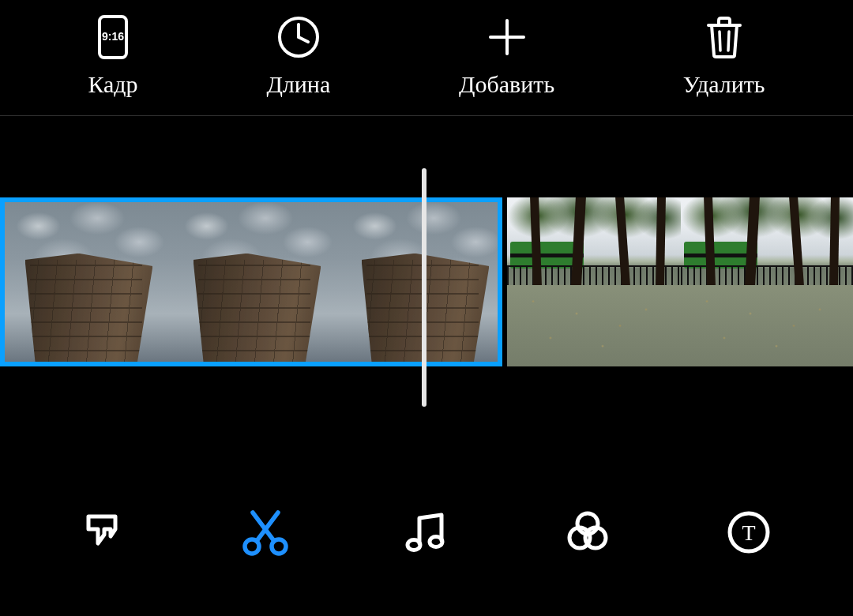  Describe the element at coordinates (680, 282) in the screenshot. I see `timeline-clip` at that location.